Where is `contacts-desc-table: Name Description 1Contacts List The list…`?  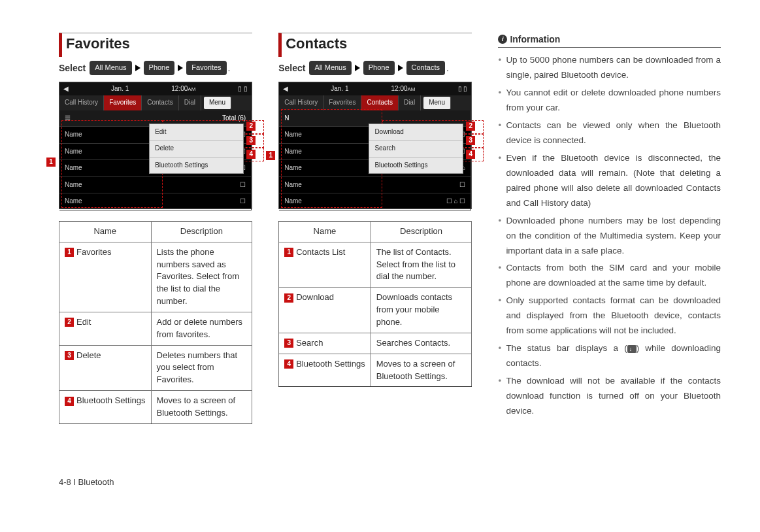 contacts-desc-table: Name Description 1Contacts List The list… is located at coordinates (375, 305).